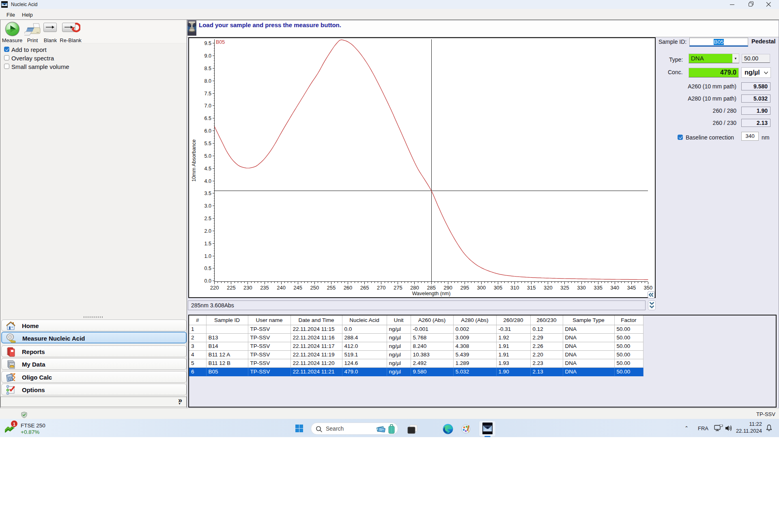 This screenshot has height=532, width=779. What do you see at coordinates (465, 288) in the screenshot?
I see `svg-text: 295` at bounding box center [465, 288].